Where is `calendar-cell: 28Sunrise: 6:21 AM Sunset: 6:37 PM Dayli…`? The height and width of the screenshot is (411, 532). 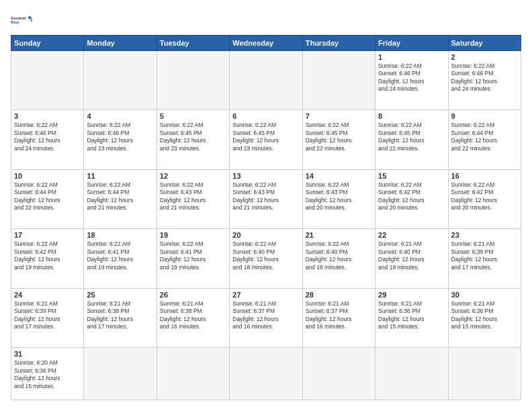 calendar-cell: 28Sunrise: 6:21 AM Sunset: 6:37 PM Dayli… is located at coordinates (339, 318).